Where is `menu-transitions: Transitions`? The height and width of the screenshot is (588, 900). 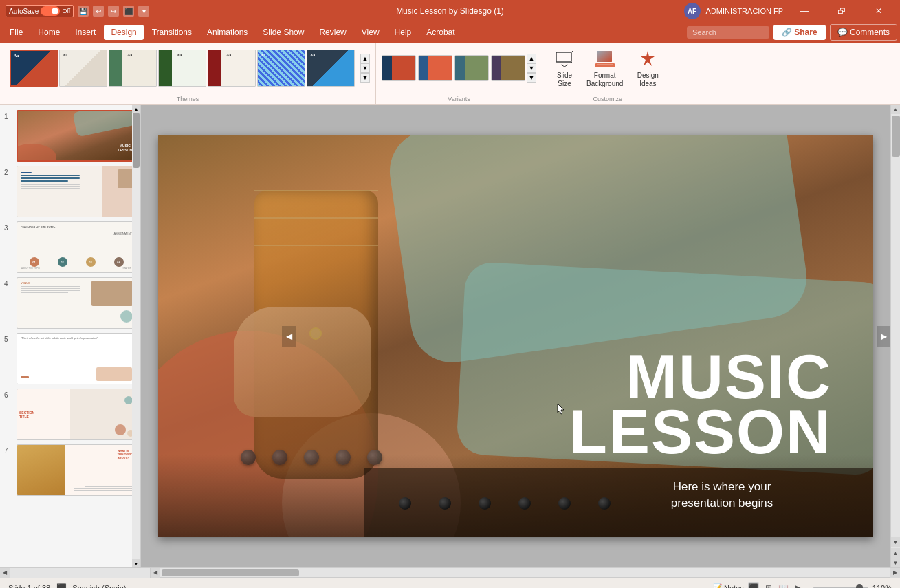
menu-transitions: Transitions is located at coordinates (172, 32).